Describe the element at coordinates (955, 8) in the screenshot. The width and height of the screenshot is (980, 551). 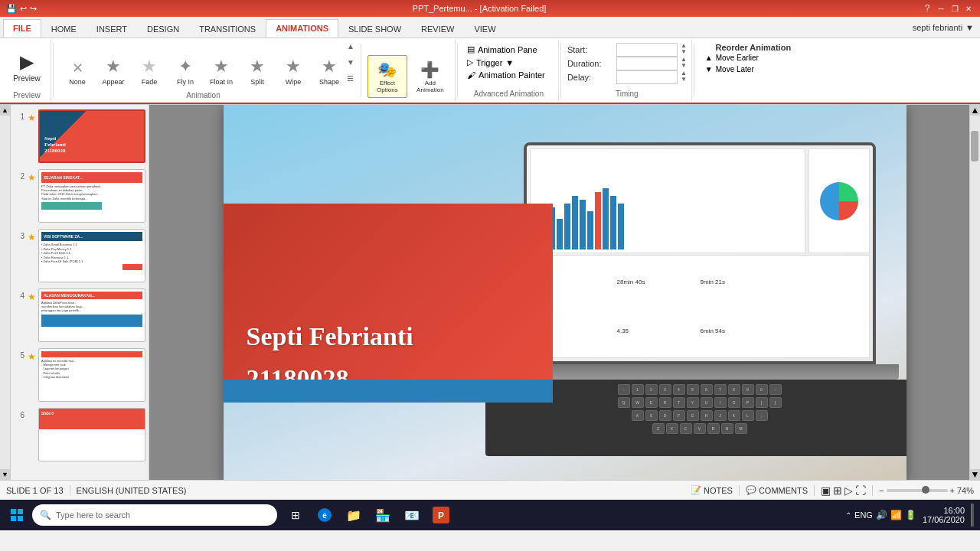
I see `restore-btn: ❒` at that location.